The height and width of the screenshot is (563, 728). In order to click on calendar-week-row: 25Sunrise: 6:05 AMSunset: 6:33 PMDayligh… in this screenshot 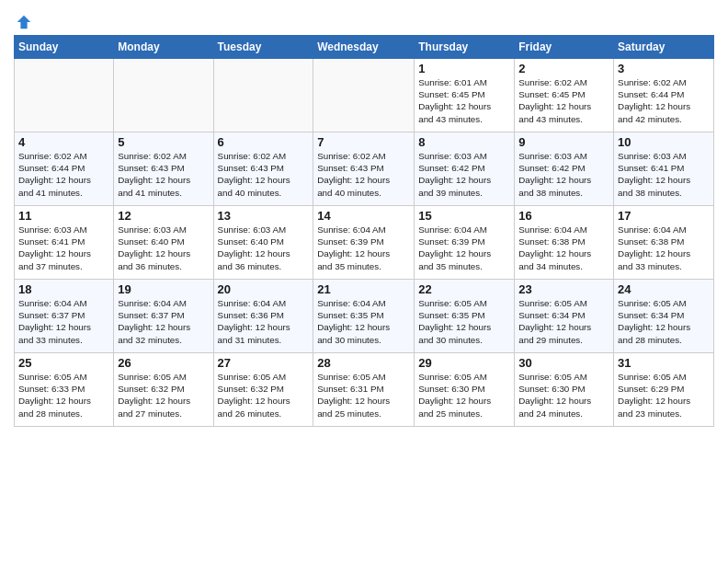, I will do `click(364, 390)`.